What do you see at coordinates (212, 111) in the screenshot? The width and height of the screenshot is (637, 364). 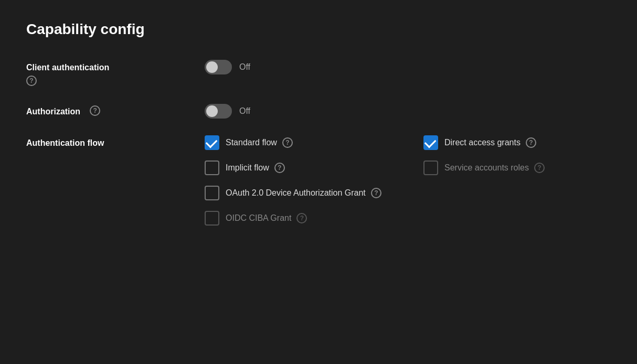 I see `authorization-toggle-thumb` at bounding box center [212, 111].